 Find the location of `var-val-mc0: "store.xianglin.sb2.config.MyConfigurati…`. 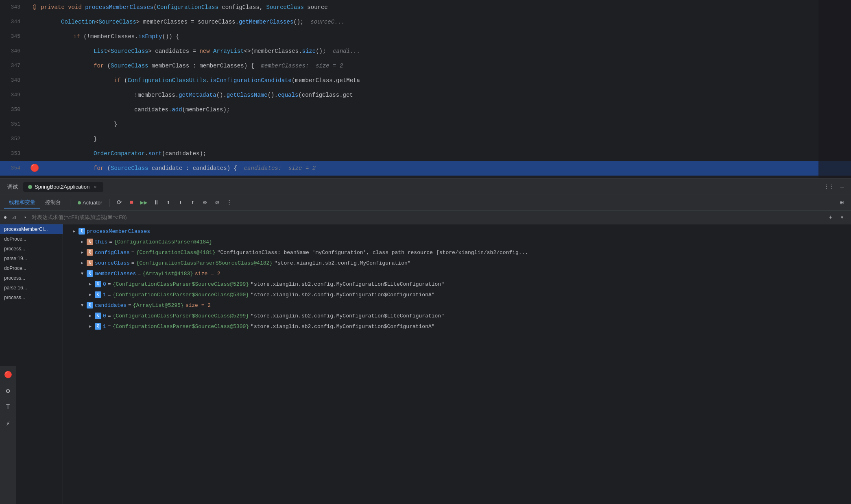

var-val-mc0: "store.xianglin.sb2.config.MyConfigurati… is located at coordinates (347, 285).